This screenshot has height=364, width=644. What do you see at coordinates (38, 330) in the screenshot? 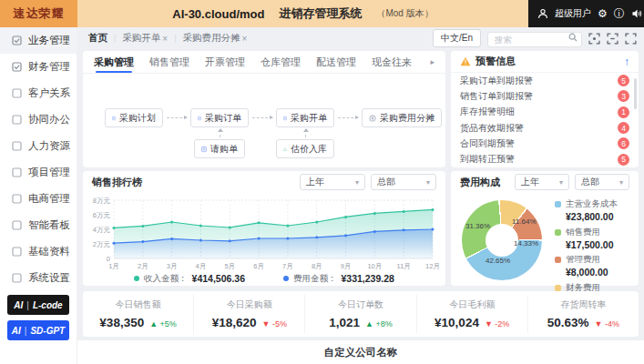
I see `ai-sdgpt-badge: AI | SD-GPT` at bounding box center [38, 330].